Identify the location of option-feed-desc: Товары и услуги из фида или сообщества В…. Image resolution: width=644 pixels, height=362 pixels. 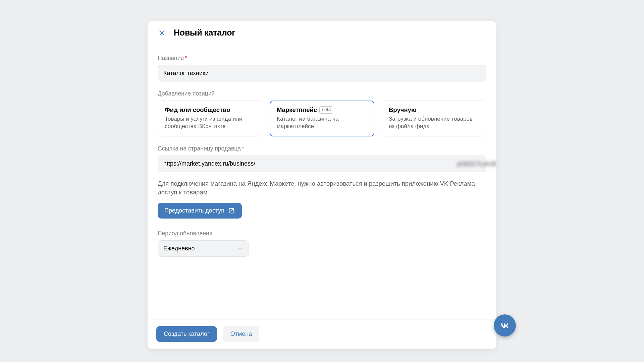
(210, 123).